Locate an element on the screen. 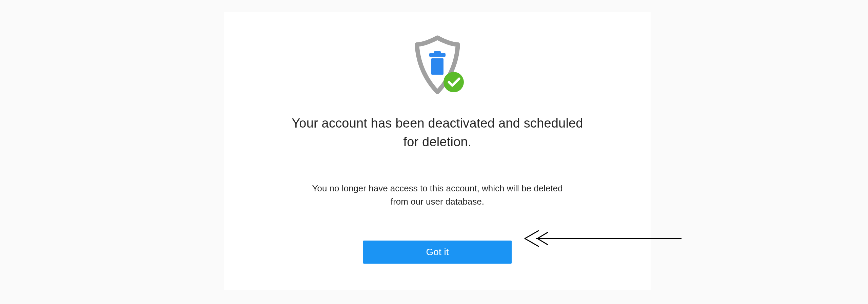  dialog-icon-group is located at coordinates (437, 66).